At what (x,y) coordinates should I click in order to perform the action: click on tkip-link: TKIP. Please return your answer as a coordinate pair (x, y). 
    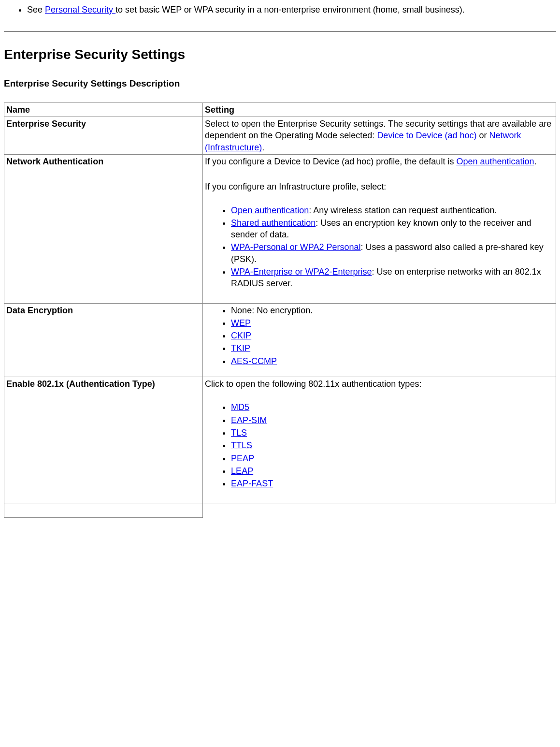
    Looking at the image, I should click on (241, 348).